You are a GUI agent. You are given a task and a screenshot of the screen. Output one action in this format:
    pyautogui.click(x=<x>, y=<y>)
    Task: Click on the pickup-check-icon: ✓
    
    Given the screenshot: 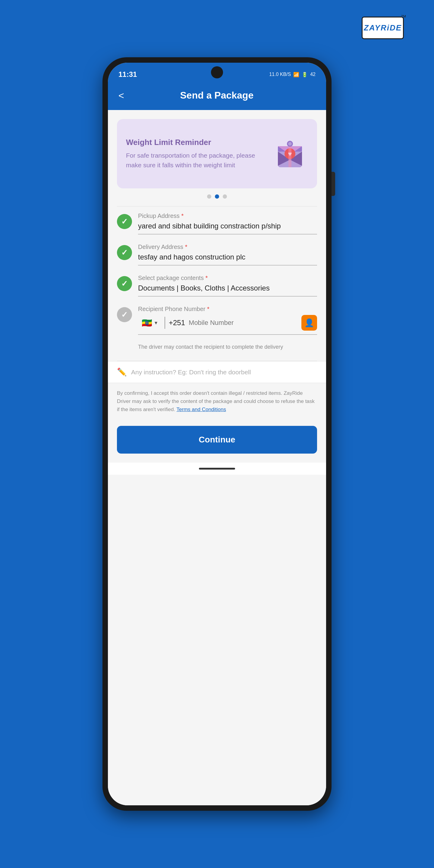 What is the action you would take?
    pyautogui.click(x=125, y=222)
    